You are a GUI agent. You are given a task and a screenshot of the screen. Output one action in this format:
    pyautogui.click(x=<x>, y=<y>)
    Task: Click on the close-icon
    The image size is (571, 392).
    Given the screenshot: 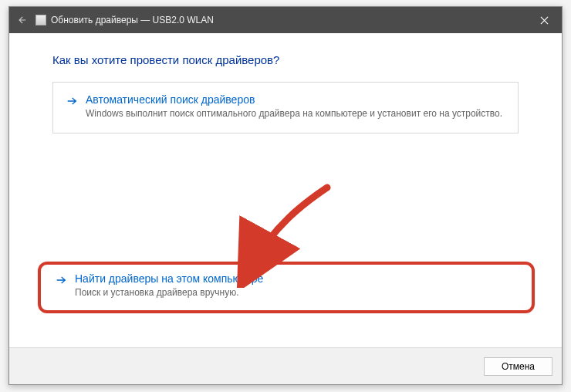 What is the action you would take?
    pyautogui.click(x=545, y=20)
    